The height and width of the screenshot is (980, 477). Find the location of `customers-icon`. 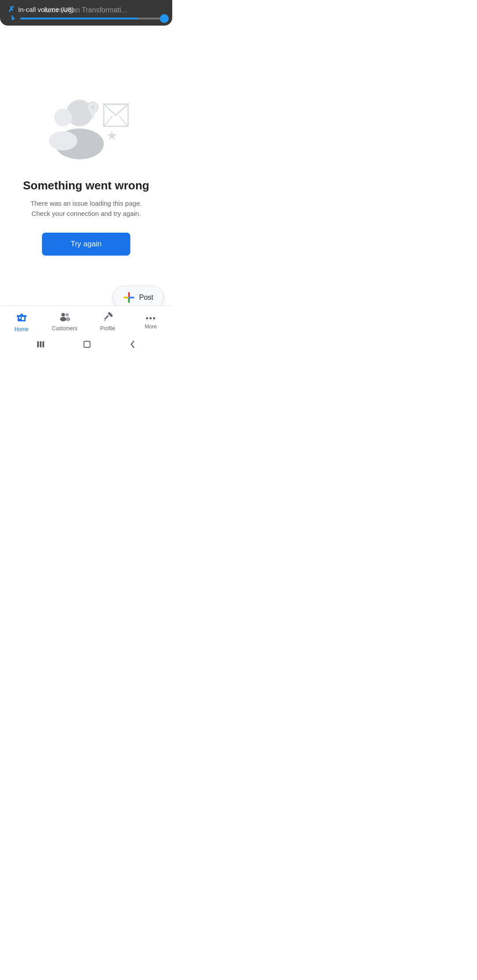

customers-icon is located at coordinates (64, 318).